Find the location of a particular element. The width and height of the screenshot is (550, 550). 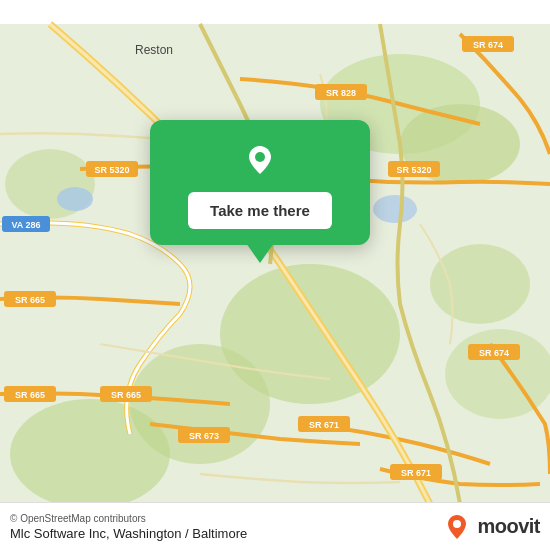

moovit-logo: moovit is located at coordinates (492, 527).